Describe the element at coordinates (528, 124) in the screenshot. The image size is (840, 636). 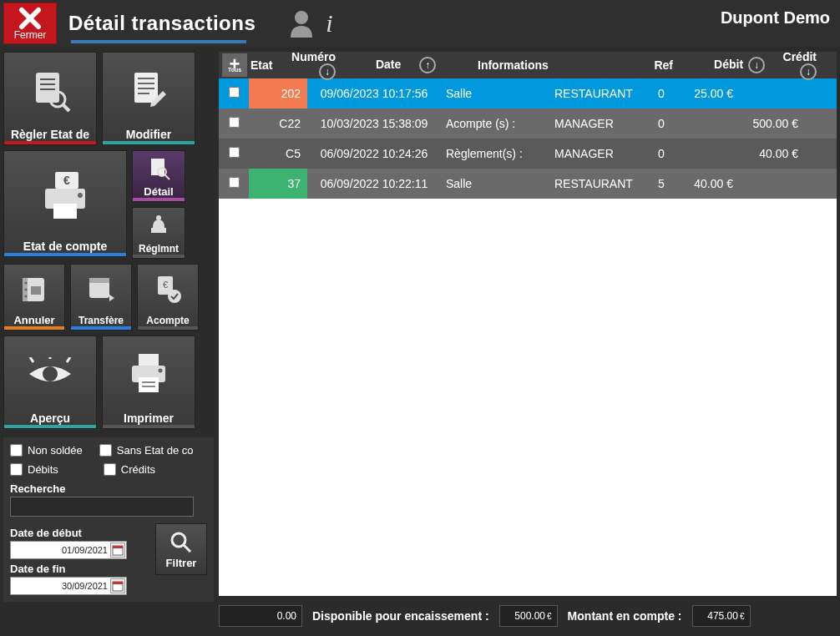
I see `table-row: C2210/03/2023 15:38:09Acompte (s) :MANAG…` at that location.